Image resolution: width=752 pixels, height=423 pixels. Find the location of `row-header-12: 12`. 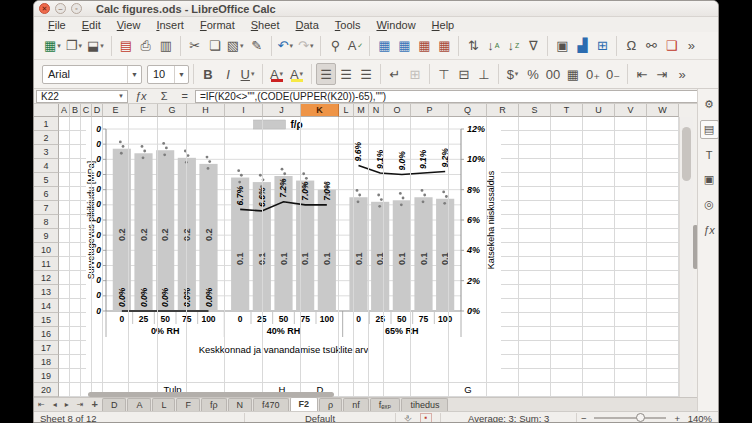

row-header-12: 12 is located at coordinates (46, 278).